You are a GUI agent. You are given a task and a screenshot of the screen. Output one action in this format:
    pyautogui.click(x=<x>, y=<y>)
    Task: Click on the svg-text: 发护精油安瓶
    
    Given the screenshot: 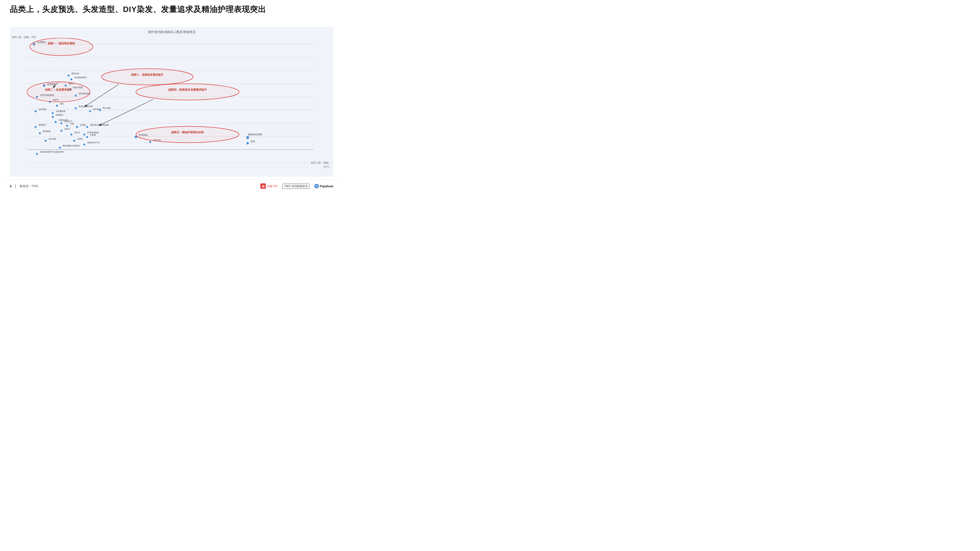 What is the action you would take?
    pyautogui.click(x=84, y=94)
    